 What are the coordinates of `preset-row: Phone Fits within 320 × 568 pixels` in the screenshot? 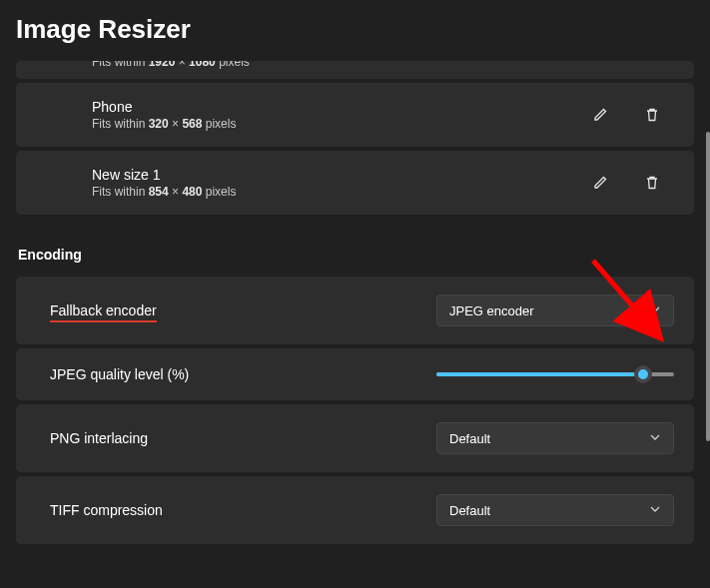 It's located at (355, 115).